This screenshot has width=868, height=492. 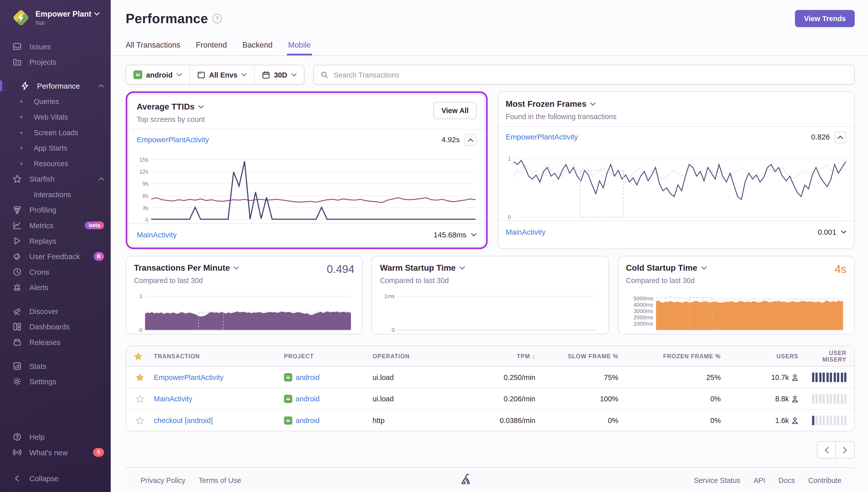 I want to click on sidebar-item-screen-loads: • Screen Loads, so click(x=55, y=132).